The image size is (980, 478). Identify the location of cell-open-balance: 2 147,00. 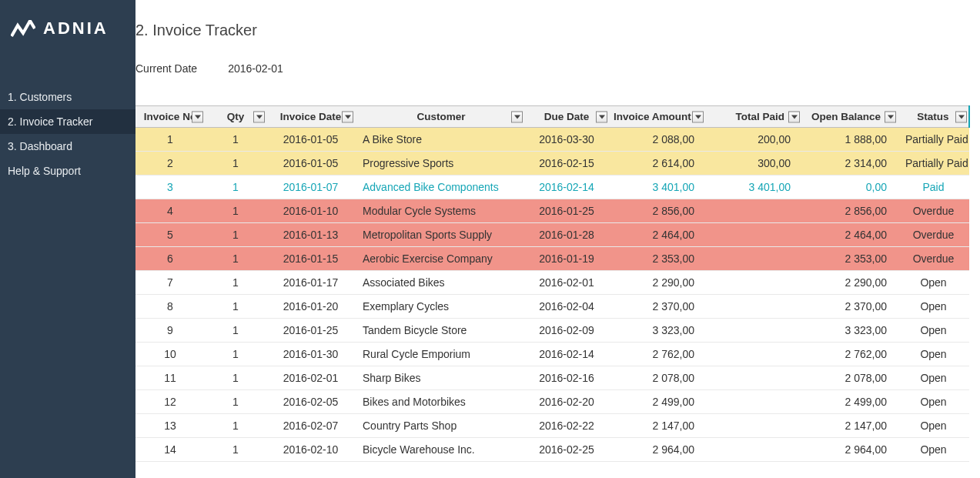
(850, 426).